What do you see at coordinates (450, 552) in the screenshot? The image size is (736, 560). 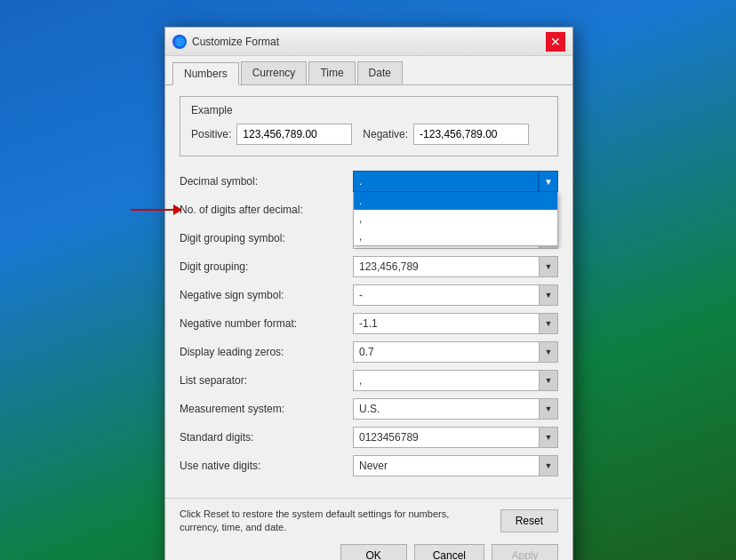 I see `cancel-button: Cancel` at bounding box center [450, 552].